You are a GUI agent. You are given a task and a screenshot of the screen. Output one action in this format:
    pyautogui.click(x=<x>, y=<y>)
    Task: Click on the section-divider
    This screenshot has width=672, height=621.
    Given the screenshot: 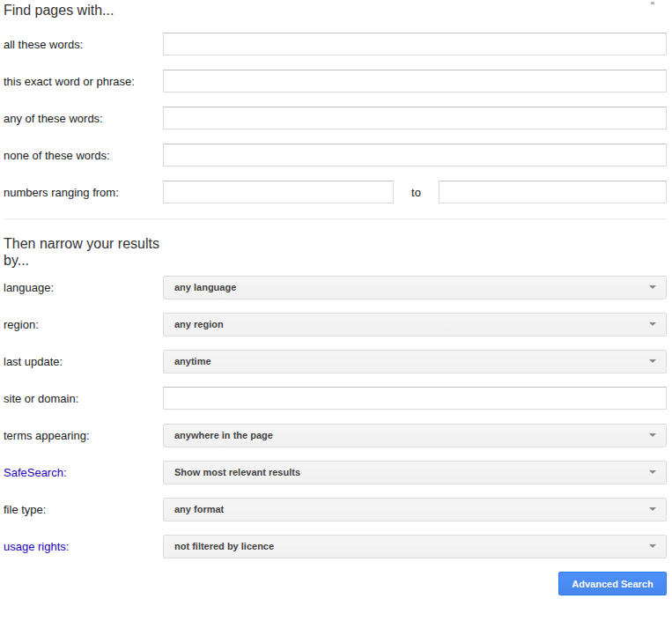 What is the action you would take?
    pyautogui.click(x=335, y=218)
    